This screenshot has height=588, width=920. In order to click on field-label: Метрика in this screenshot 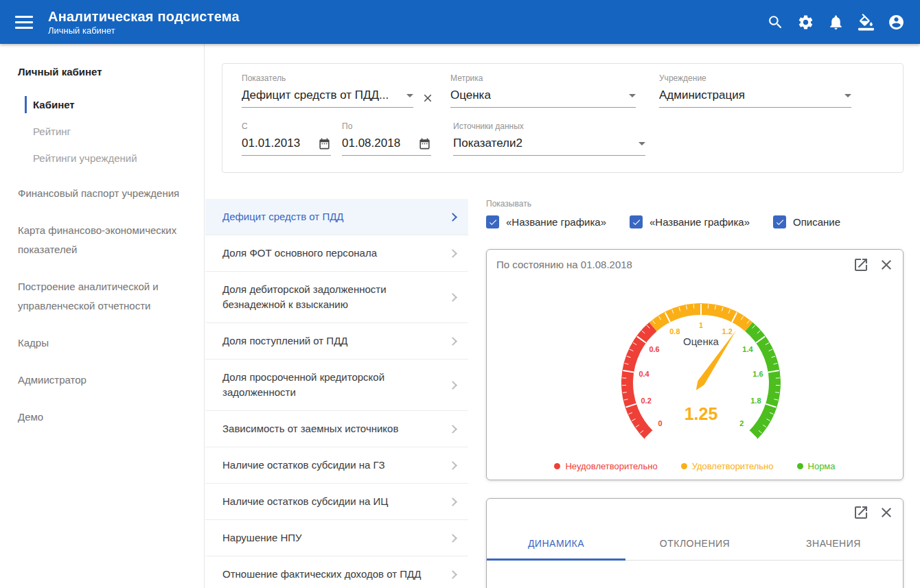, I will do `click(543, 78)`.